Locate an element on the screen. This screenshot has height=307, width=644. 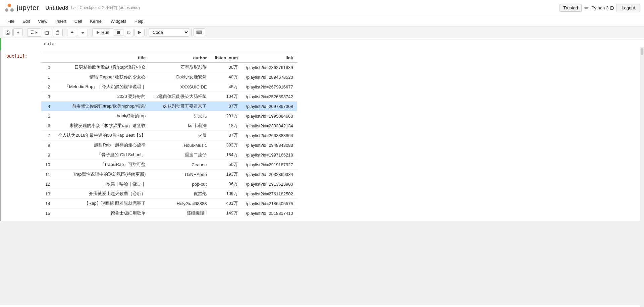
cell-listen-num: 104万 is located at coordinates (226, 97).